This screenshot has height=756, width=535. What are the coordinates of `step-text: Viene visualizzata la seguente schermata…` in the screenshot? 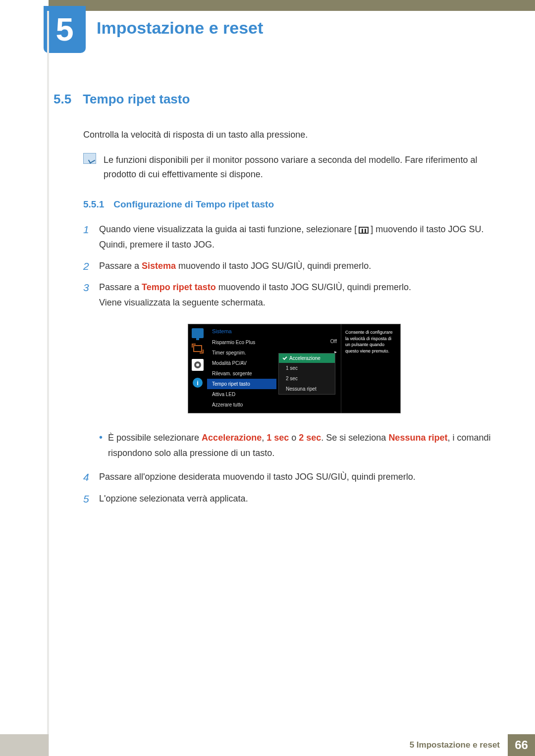 It's located at (255, 303).